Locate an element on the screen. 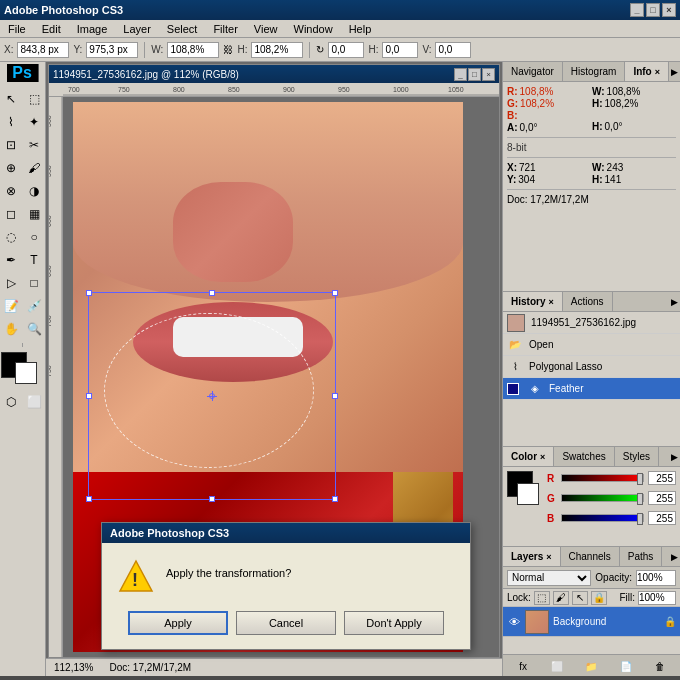  background-color is located at coordinates (26, 373).